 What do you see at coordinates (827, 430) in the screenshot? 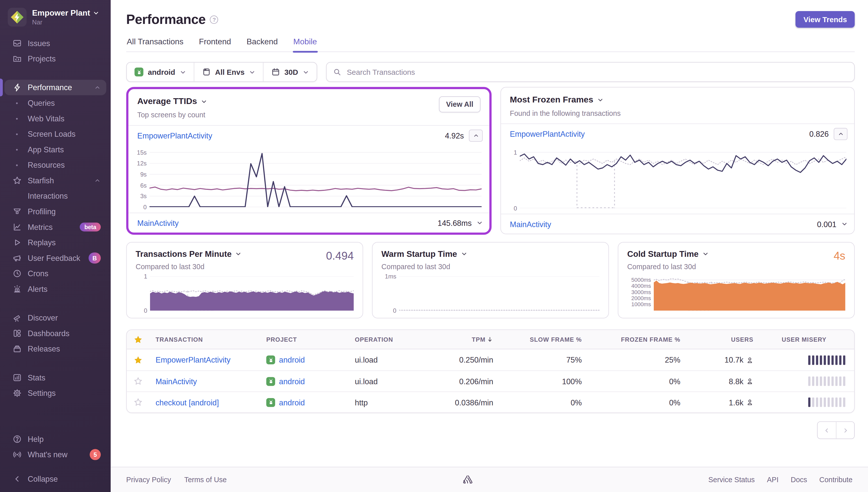
I see `previous-page-button` at bounding box center [827, 430].